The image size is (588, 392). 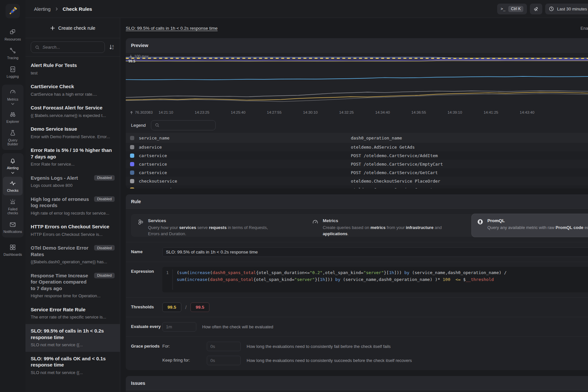 I want to click on keep-firing-input, so click(x=224, y=361).